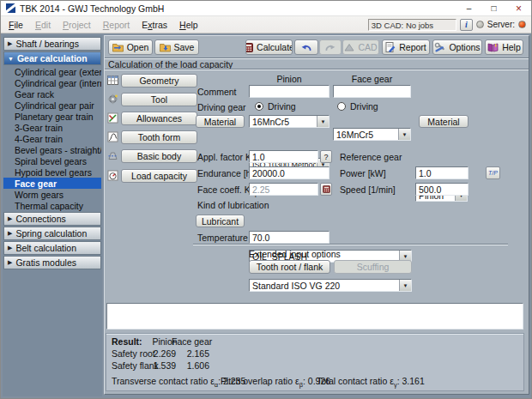 This screenshot has width=532, height=399. I want to click on allowances-icon, so click(113, 118).